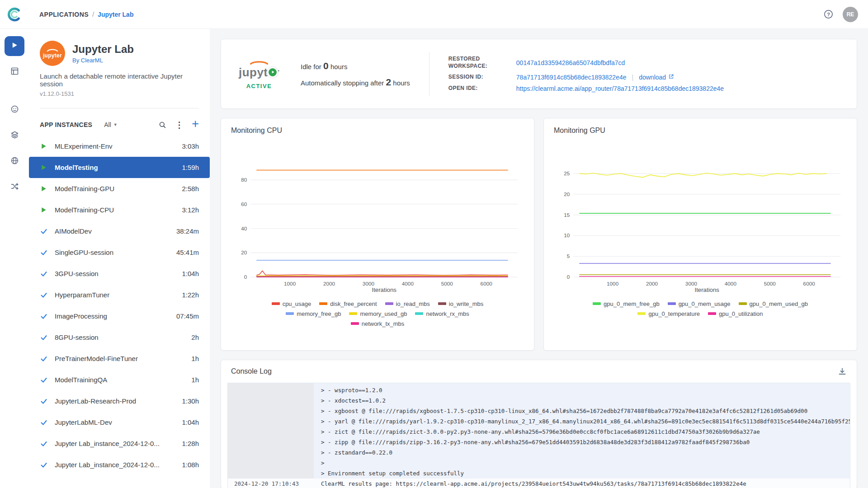 The height and width of the screenshot is (488, 868). I want to click on nav-workers, so click(14, 187).